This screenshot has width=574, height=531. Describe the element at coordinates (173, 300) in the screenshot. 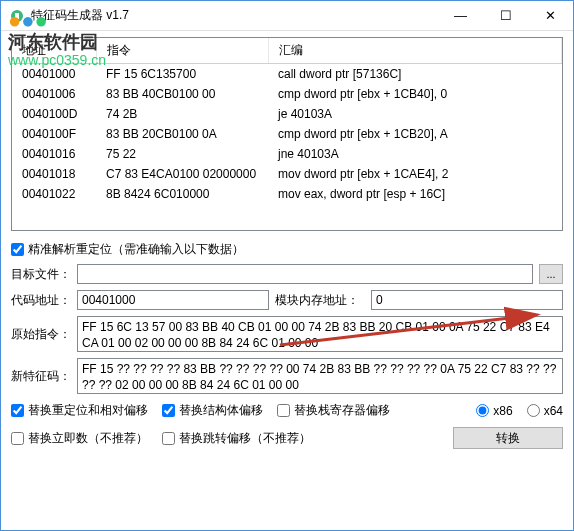

I see `code-address-input` at that location.